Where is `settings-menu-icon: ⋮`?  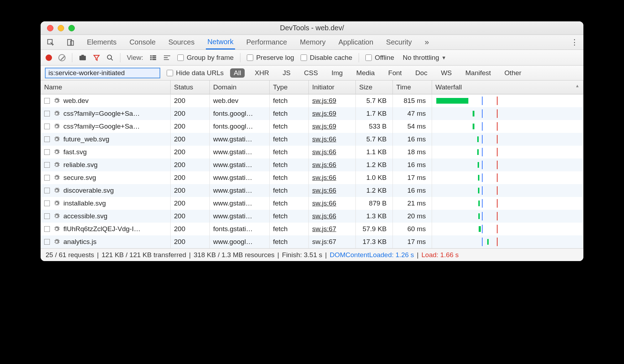
settings-menu-icon: ⋮ is located at coordinates (574, 42).